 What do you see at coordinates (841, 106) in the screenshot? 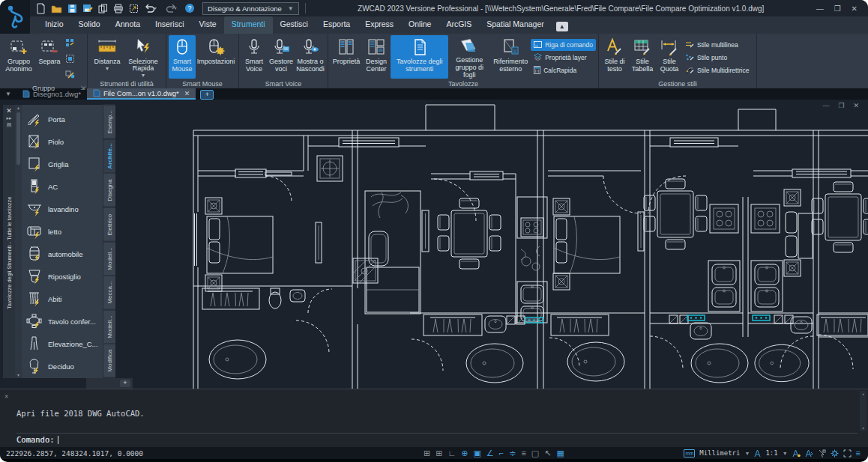
I see `doc-restore-icon: ❐` at bounding box center [841, 106].